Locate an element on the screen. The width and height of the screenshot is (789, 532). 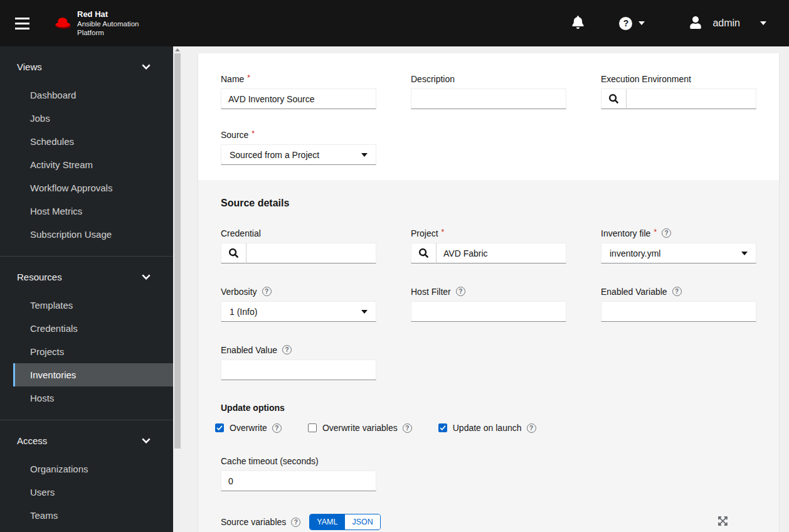
json-toggle-button: JSON is located at coordinates (362, 522).